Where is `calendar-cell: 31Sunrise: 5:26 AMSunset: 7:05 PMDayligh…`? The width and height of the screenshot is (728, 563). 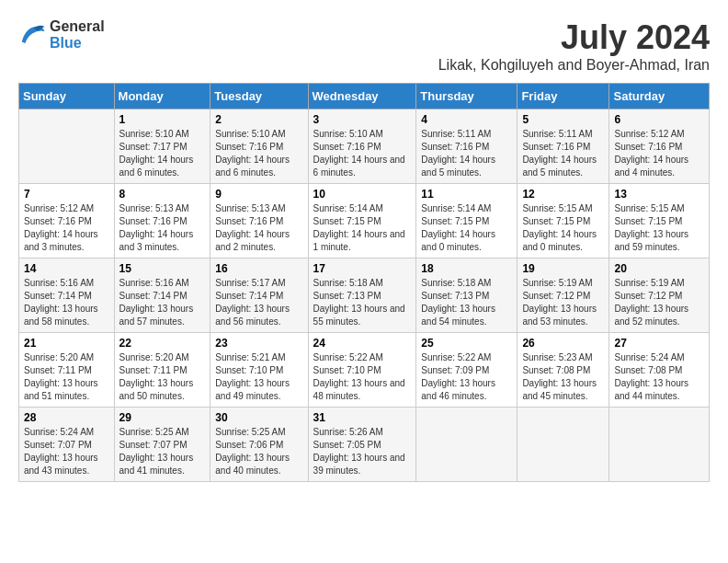 calendar-cell: 31Sunrise: 5:26 AMSunset: 7:05 PMDayligh… is located at coordinates (362, 445).